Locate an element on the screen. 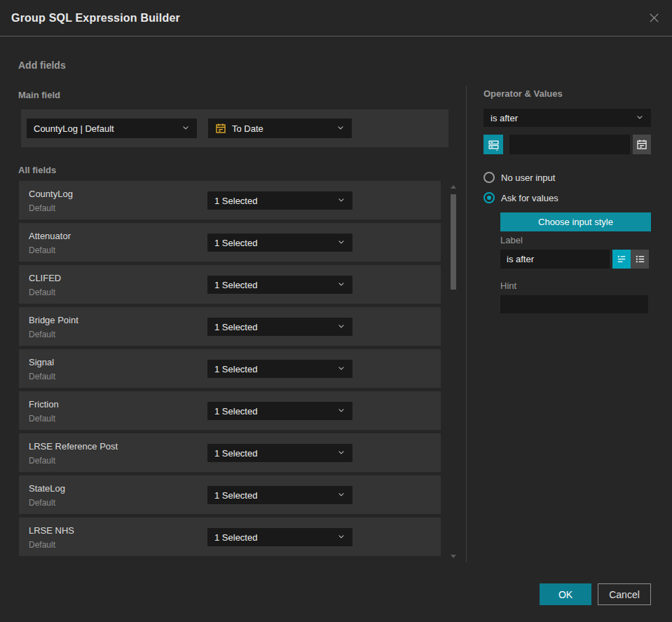 The height and width of the screenshot is (622, 672). field-name: Bridge Point is located at coordinates (53, 320).